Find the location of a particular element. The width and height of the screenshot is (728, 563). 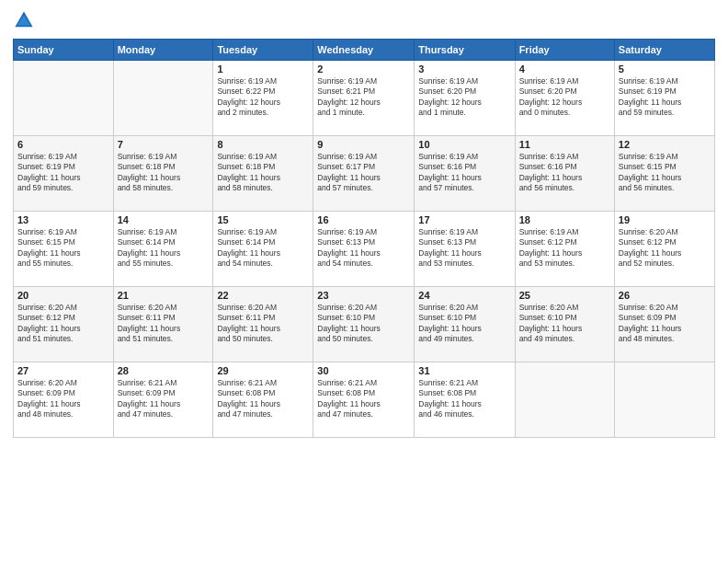

calendar-day-cell: 21Sunrise: 6:20 AMSunset: 6:11 PMDayligh… is located at coordinates (164, 325).